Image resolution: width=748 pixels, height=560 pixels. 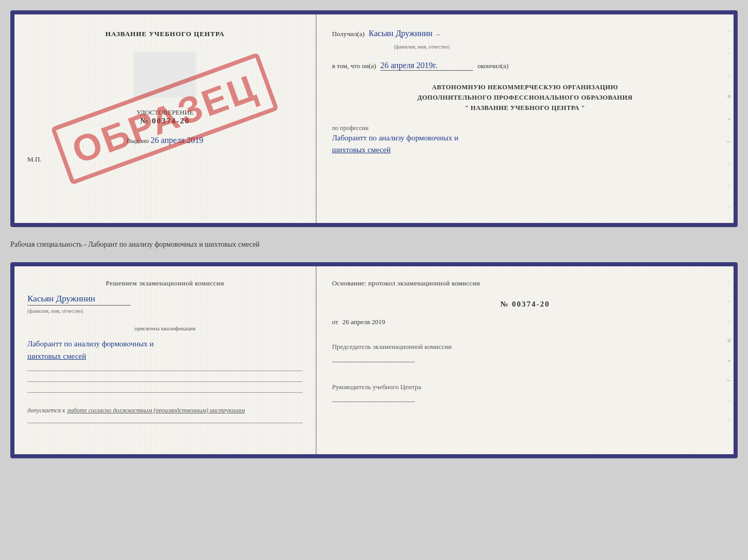 I want to click on chairman-signature-line, so click(x=373, y=357).